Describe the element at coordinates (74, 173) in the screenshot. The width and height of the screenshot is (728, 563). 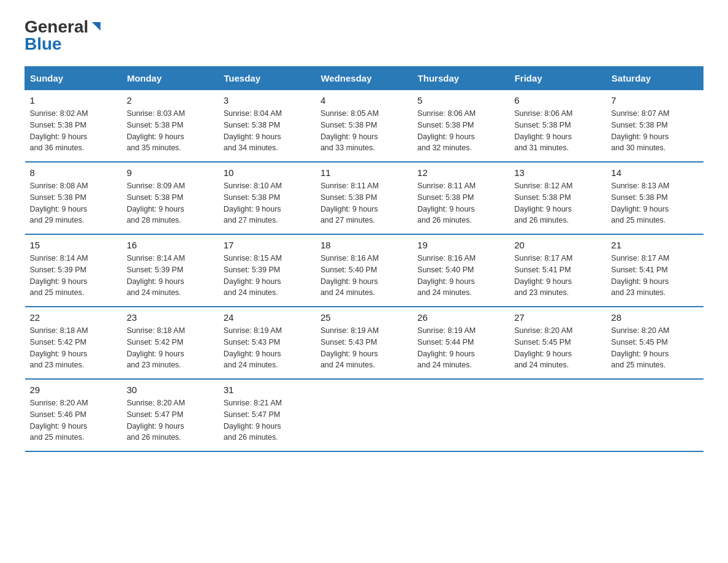
I see `day-number: 8` at that location.